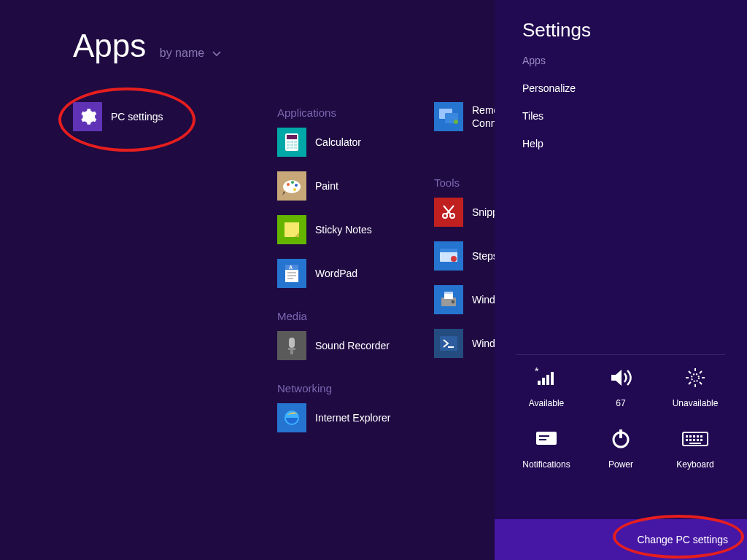 The width and height of the screenshot is (747, 560). I want to click on calculator-icon, so click(292, 142).